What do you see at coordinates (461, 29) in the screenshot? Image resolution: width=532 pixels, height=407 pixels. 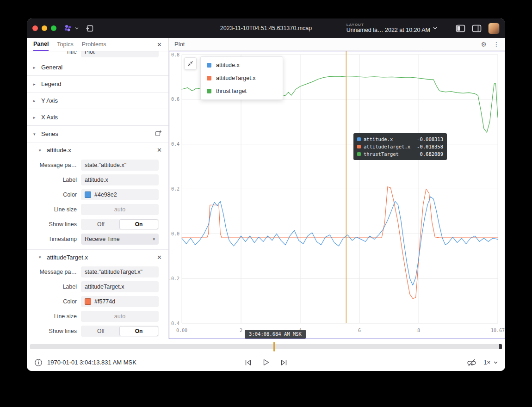 I see `toggle-left-sidebar-button` at bounding box center [461, 29].